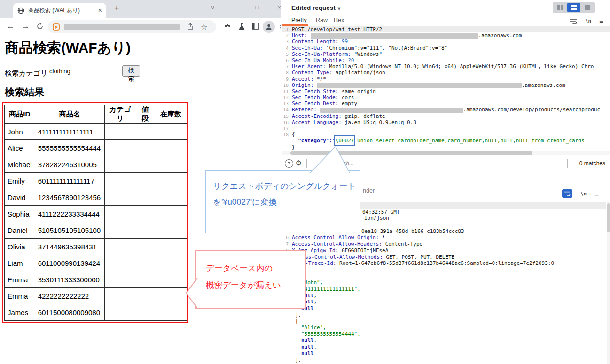 This screenshot has width=610, height=364. Describe the element at coordinates (444, 257) in the screenshot. I see `code-line: cess-Control-Allow-Methods: GET, POST, P…` at that location.